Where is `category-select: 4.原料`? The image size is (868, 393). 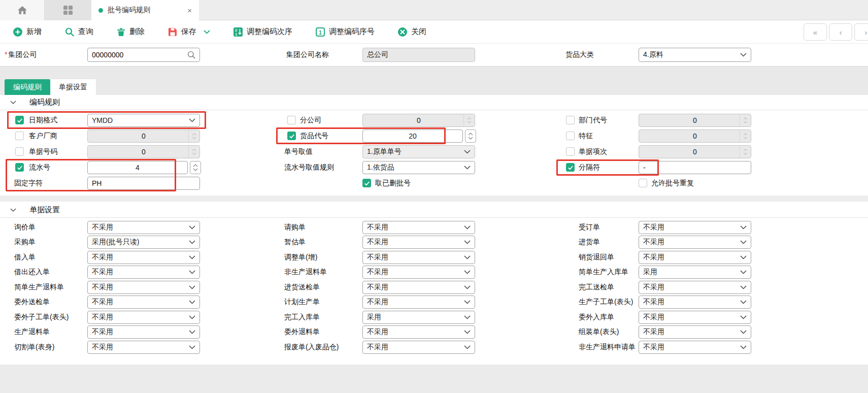
category-select: 4.原料 is located at coordinates (695, 55).